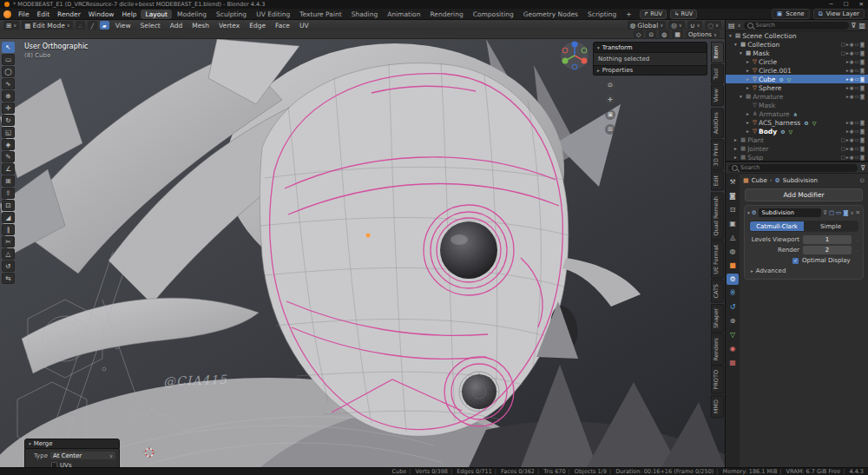 The width and height of the screenshot is (868, 475). I want to click on tab-particles: ※, so click(733, 294).